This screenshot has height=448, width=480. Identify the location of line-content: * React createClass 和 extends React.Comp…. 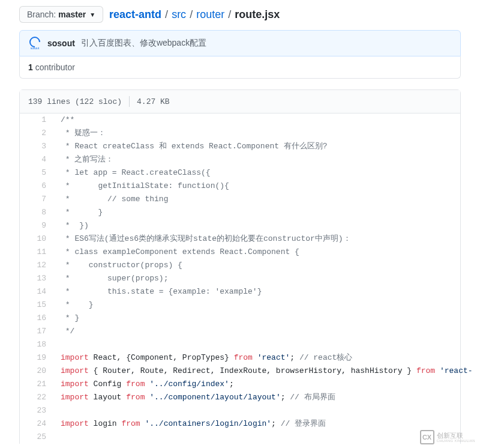
(191, 147).